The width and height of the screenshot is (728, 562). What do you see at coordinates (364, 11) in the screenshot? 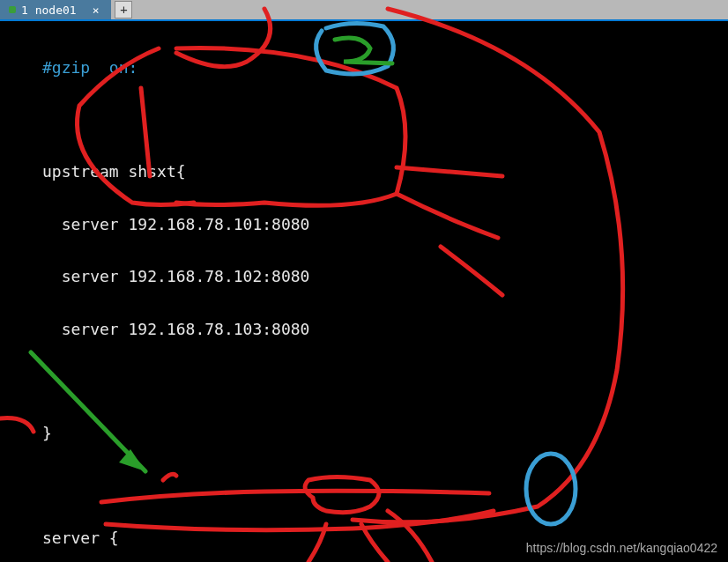
I see `tab-bar: 1 node01 × +` at bounding box center [364, 11].